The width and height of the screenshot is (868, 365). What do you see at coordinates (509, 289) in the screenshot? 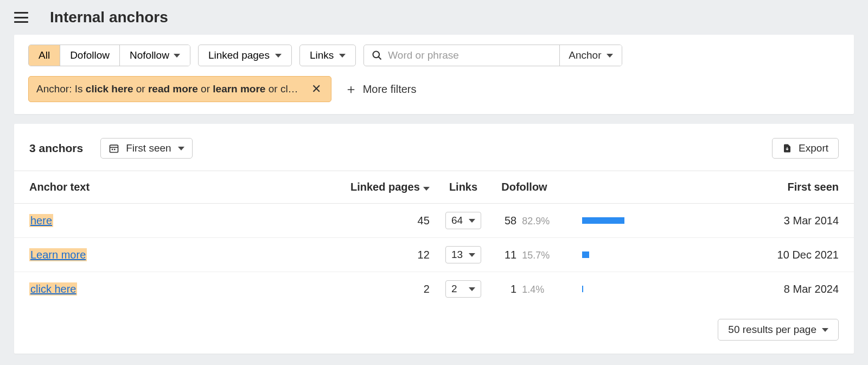
I see `dofollow-count: 1` at bounding box center [509, 289].